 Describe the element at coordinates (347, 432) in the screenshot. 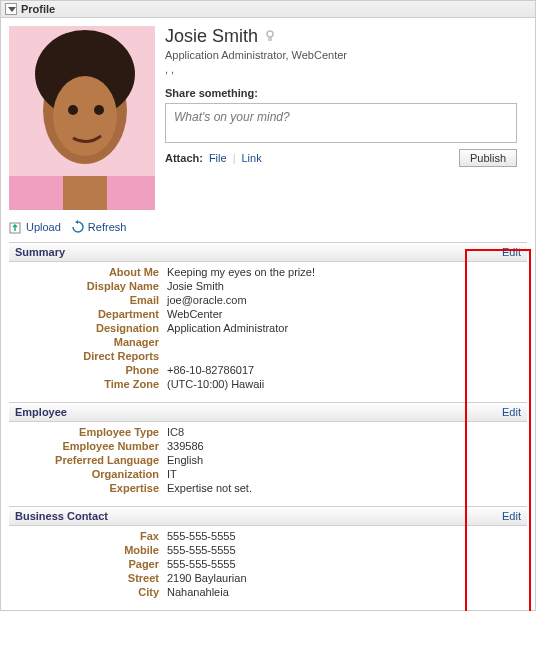

I see `field-value: IC8` at that location.